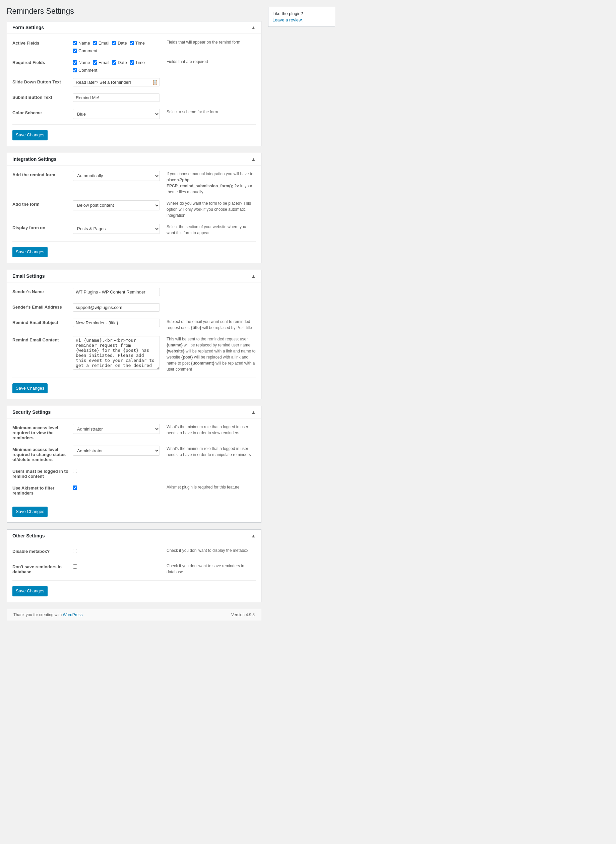 The width and height of the screenshot is (616, 844). What do you see at coordinates (254, 536) in the screenshot?
I see `other-settings-collapse-icon: ▲` at bounding box center [254, 536].